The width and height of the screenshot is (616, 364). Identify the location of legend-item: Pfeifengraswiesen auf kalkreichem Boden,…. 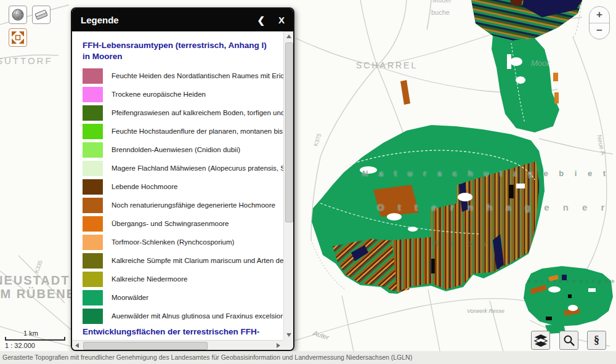
(183, 113).